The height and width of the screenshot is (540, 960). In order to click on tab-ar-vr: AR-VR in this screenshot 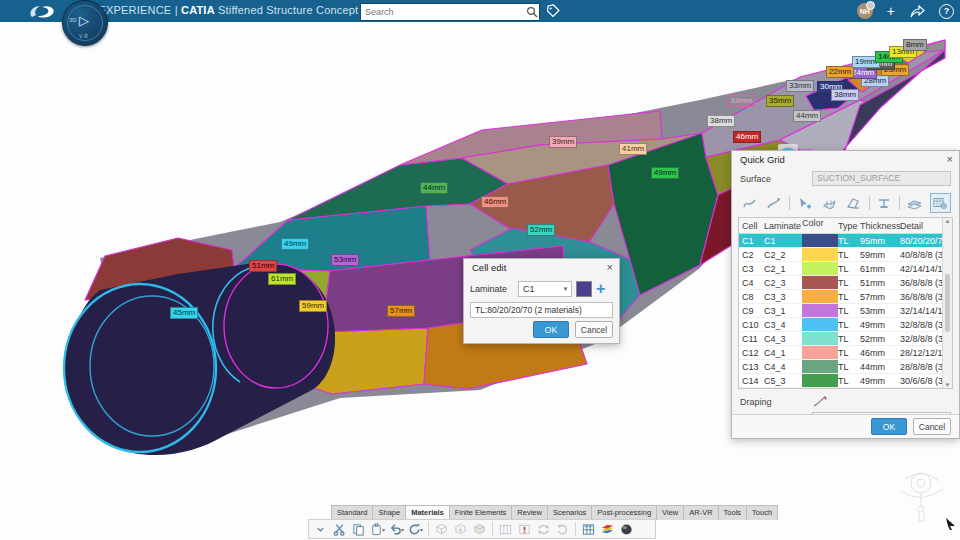, I will do `click(700, 512)`.